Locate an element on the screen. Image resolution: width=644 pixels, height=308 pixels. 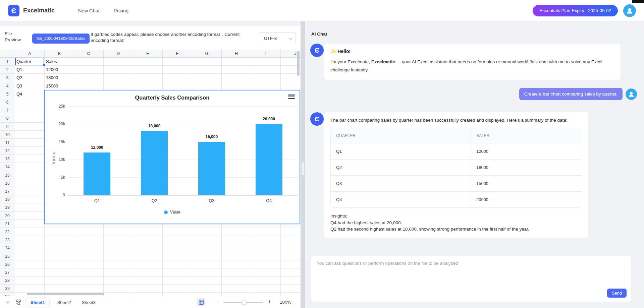
file-name-chip: file_20250418034229.xlsx is located at coordinates (61, 39).